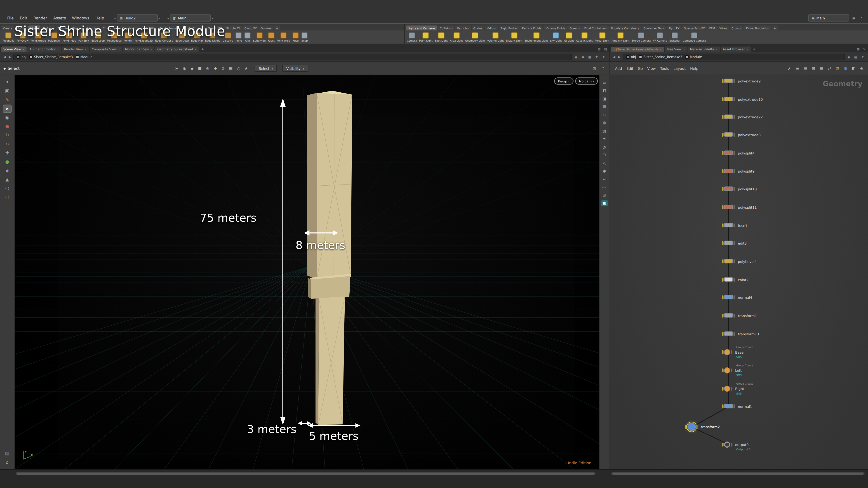 The width and height of the screenshot is (868, 488). I want to click on shelf-tool: Camera, so click(412, 37).